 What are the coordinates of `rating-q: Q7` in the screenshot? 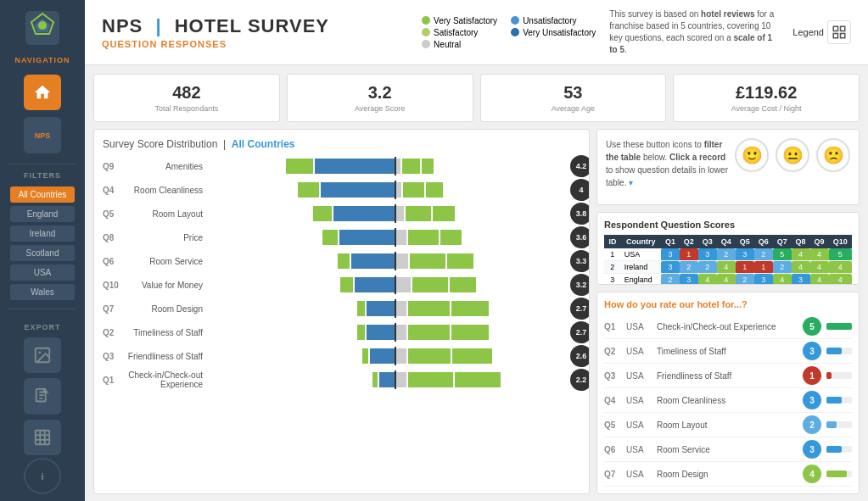 It's located at (613, 475).